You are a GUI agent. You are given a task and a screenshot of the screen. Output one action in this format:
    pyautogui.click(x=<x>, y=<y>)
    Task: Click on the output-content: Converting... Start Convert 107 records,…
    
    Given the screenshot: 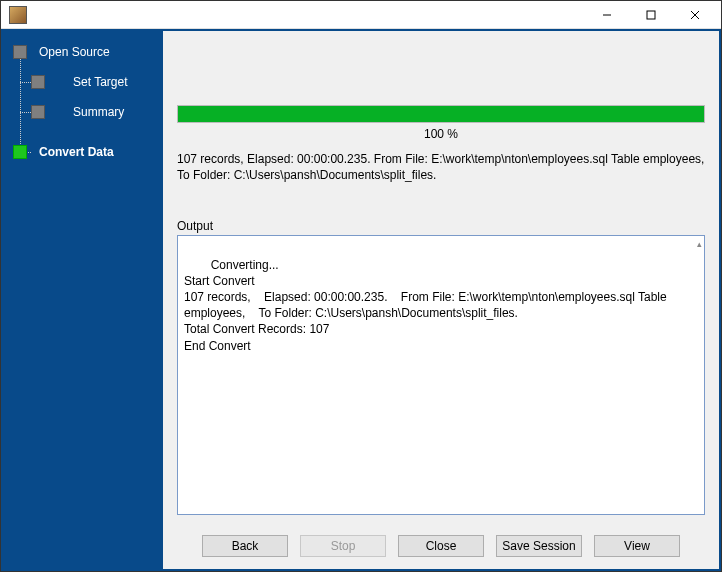 What is the action you would take?
    pyautogui.click(x=427, y=306)
    